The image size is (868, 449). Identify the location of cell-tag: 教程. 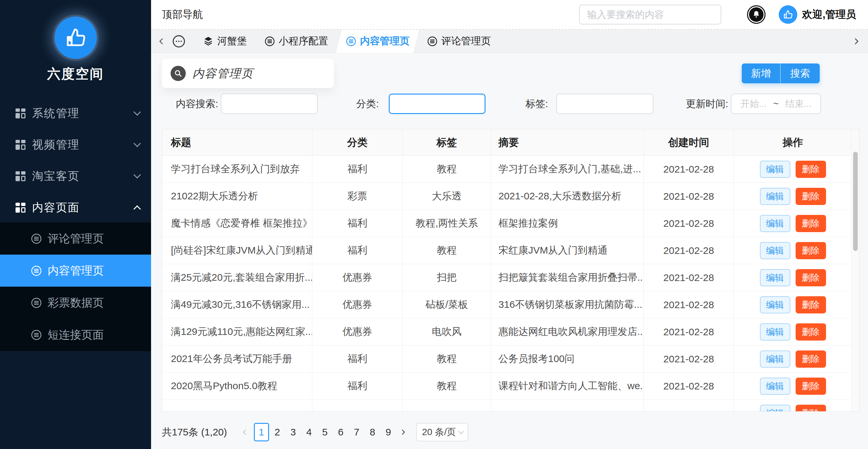
(447, 250).